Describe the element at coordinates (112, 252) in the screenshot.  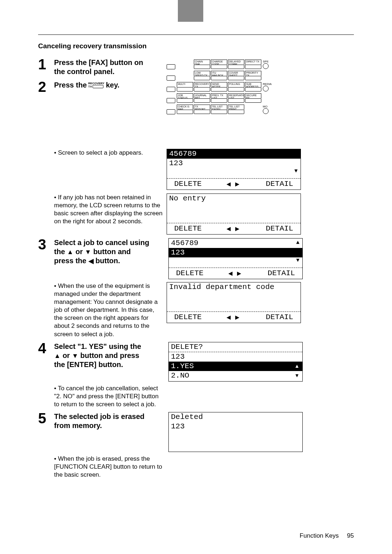
I see `s3-btnand: button and` at that location.